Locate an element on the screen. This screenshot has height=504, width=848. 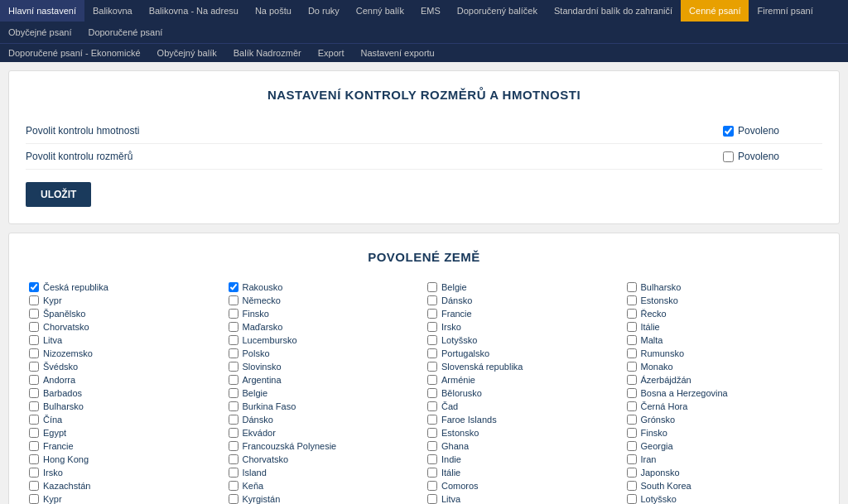
country-label: Německo is located at coordinates (262, 300).